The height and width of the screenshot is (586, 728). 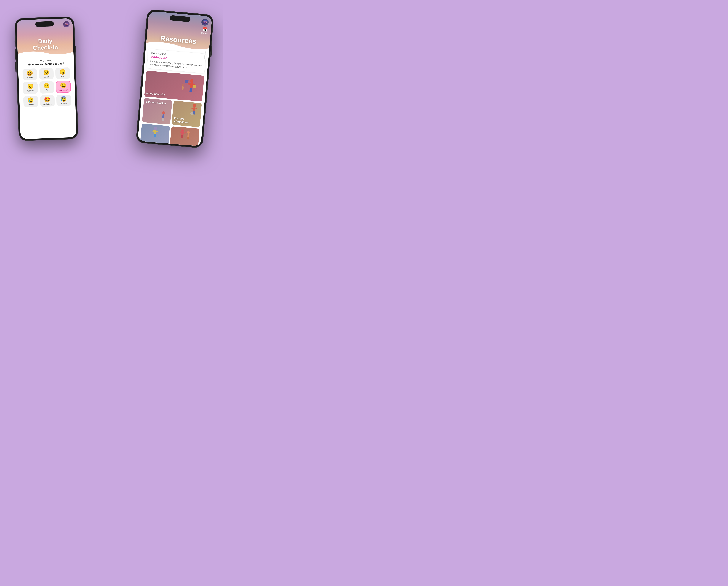 What do you see at coordinates (64, 99) in the screenshot?
I see `anxious-emoji: 😰` at bounding box center [64, 99].